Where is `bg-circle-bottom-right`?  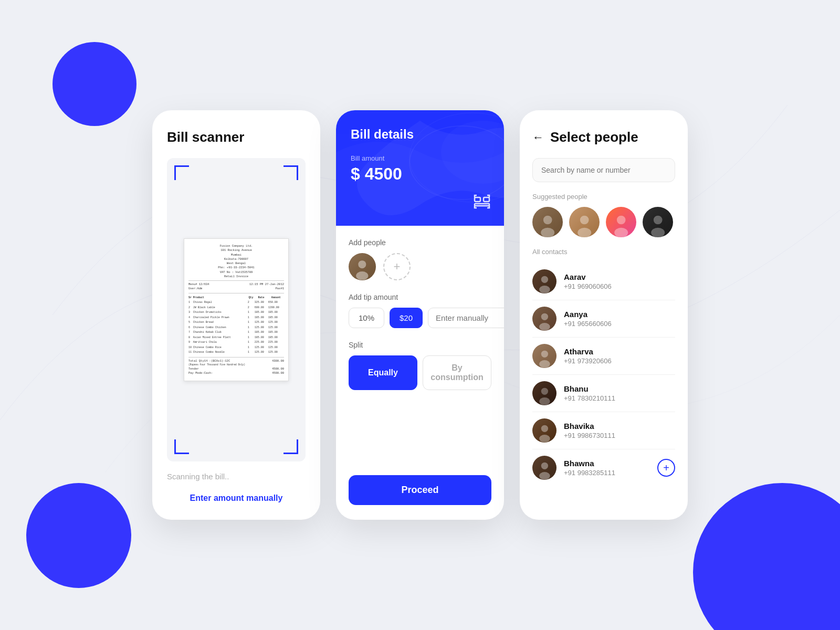 bg-circle-bottom-right is located at coordinates (766, 556).